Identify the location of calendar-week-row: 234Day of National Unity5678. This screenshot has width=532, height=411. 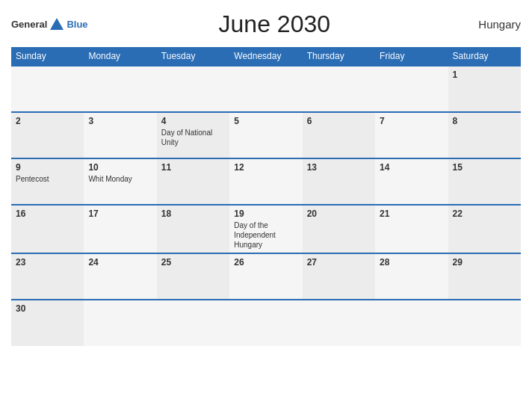
(266, 135).